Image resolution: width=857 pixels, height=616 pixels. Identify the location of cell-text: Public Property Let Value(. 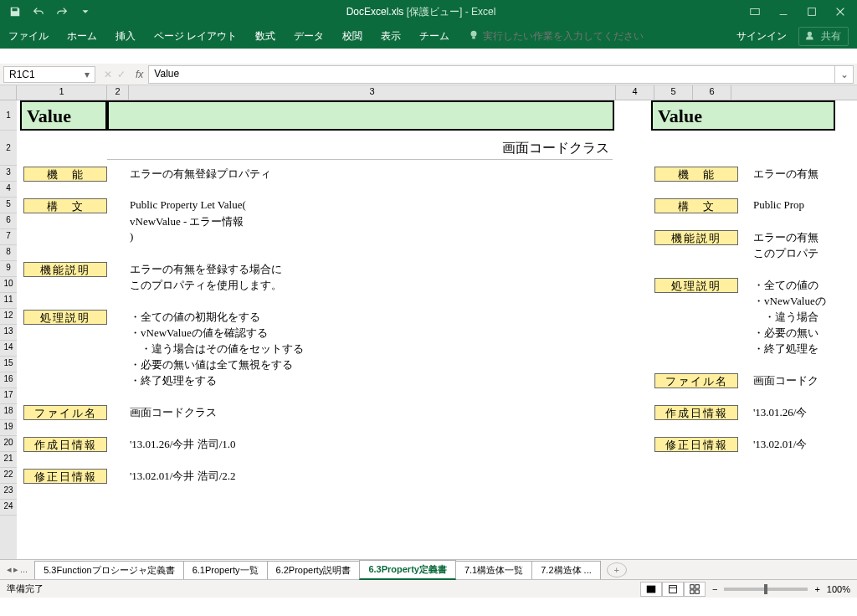
(187, 205).